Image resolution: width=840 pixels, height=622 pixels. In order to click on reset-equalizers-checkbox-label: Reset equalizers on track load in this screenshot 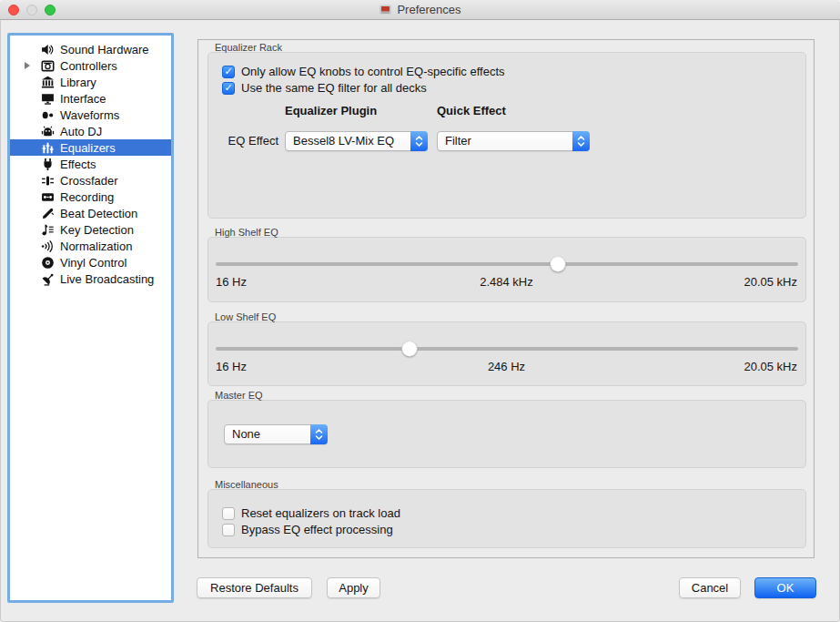, I will do `click(320, 514)`.